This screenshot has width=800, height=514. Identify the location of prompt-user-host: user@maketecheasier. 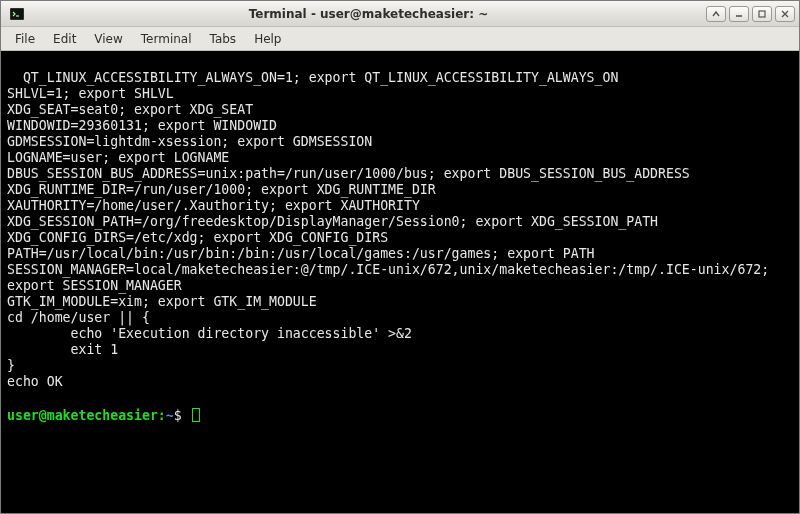
(82, 416).